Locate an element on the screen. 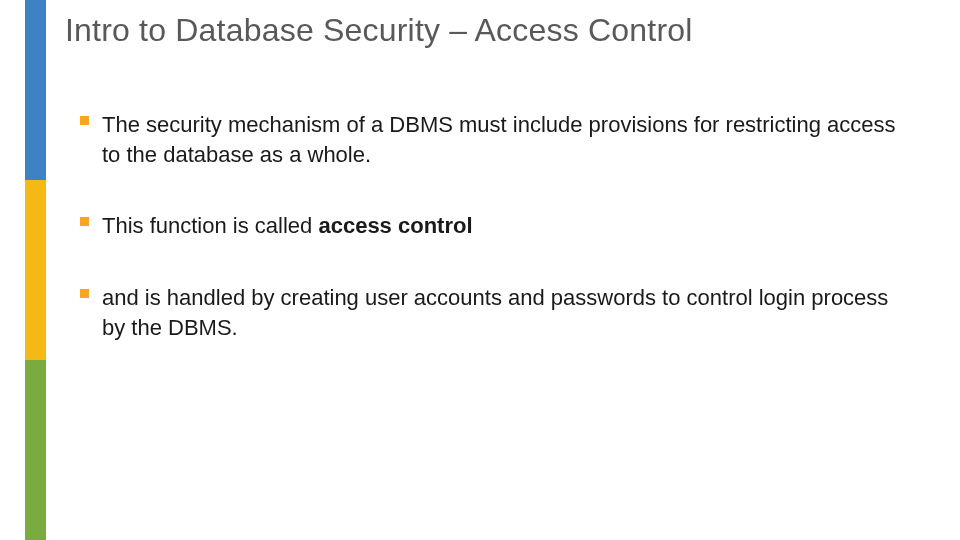 This screenshot has height=540, width=960. bullet-text: The security mechanism of a DBMS must in… is located at coordinates (499, 140).